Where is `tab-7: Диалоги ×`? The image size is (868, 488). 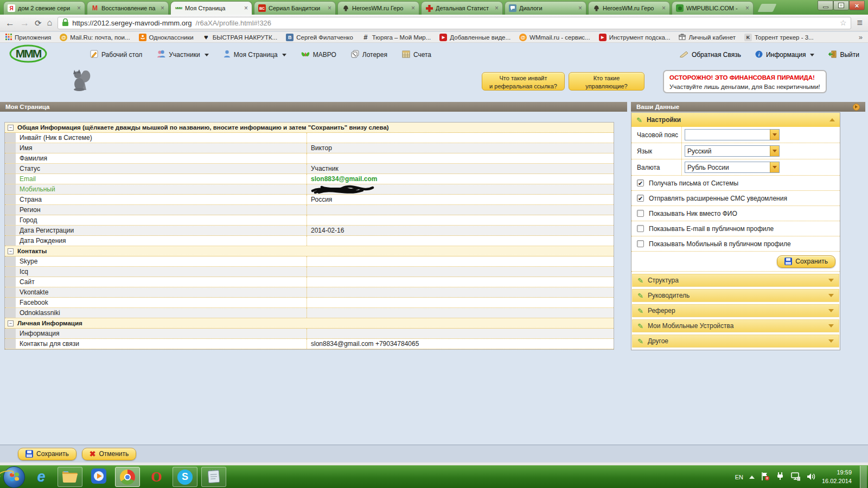
tab-7: Диалоги × is located at coordinates (546, 8).